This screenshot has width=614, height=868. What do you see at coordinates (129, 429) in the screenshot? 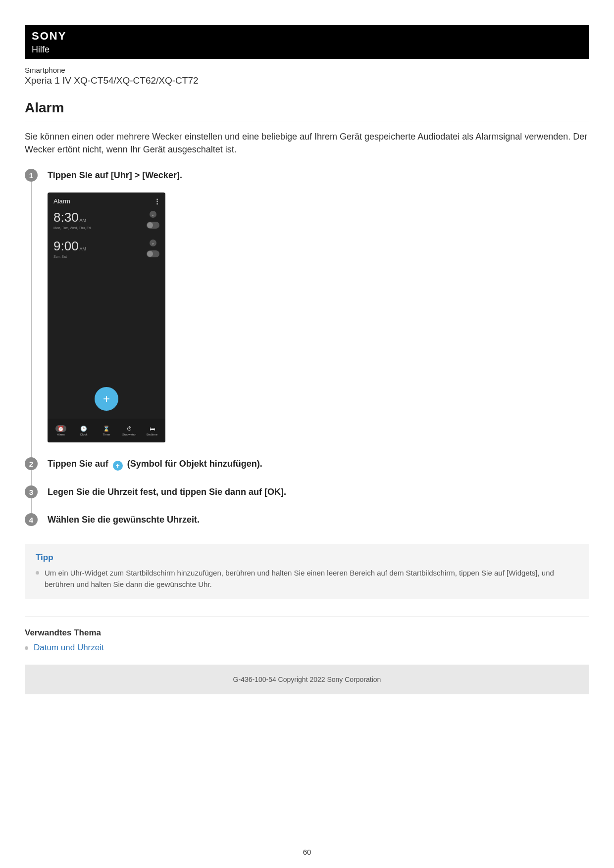
I see `stopwatch-icon: ⏱` at bounding box center [129, 429].